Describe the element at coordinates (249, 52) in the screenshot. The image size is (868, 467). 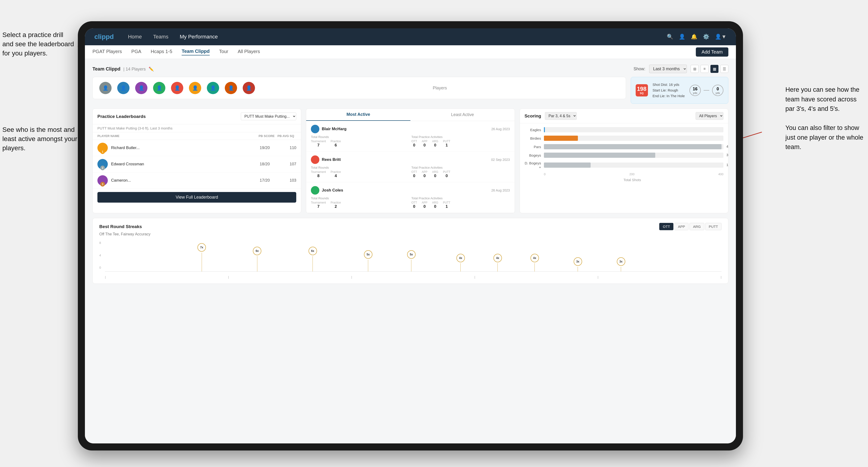
I see `subnav-all-players: All Players` at that location.